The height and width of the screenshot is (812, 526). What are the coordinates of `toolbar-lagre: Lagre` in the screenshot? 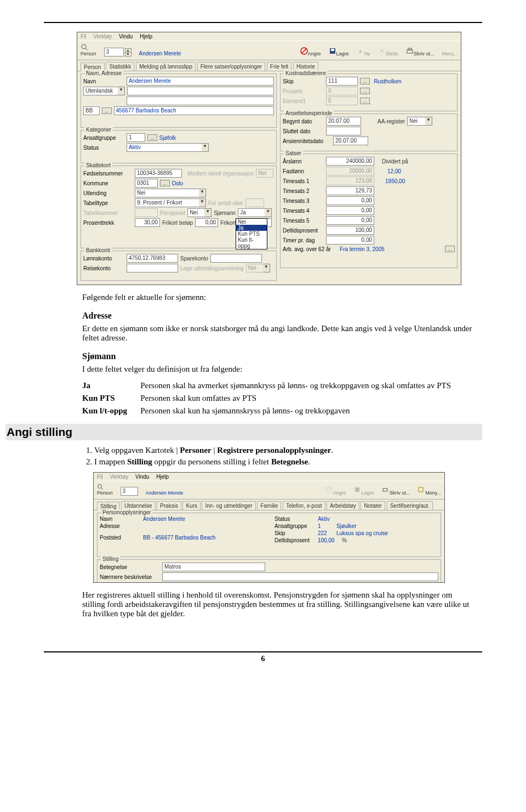 It's located at (343, 54).